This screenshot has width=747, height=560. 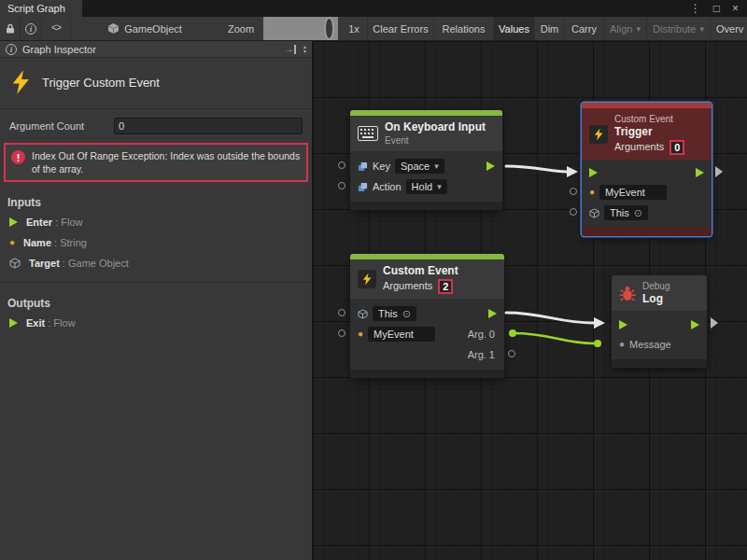 What do you see at coordinates (415, 166) in the screenshot?
I see `key-dropdown-value: Space` at bounding box center [415, 166].